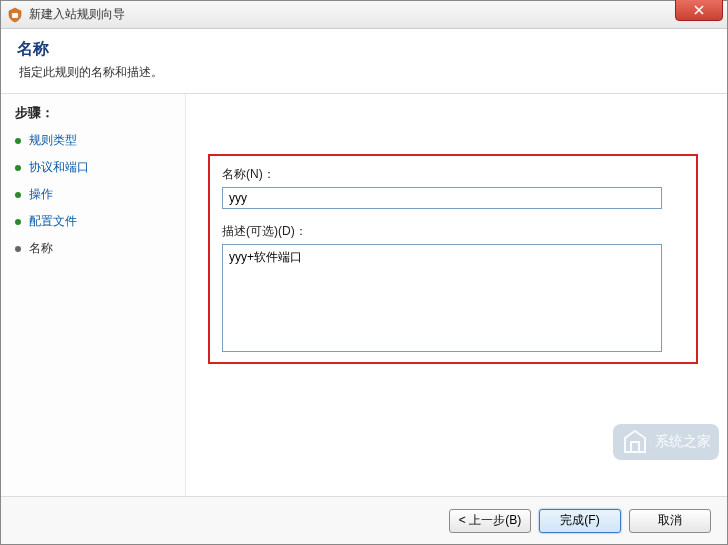 This screenshot has width=728, height=545. Describe the element at coordinates (580, 521) in the screenshot. I see `finish-button: 完成(F)` at that location.